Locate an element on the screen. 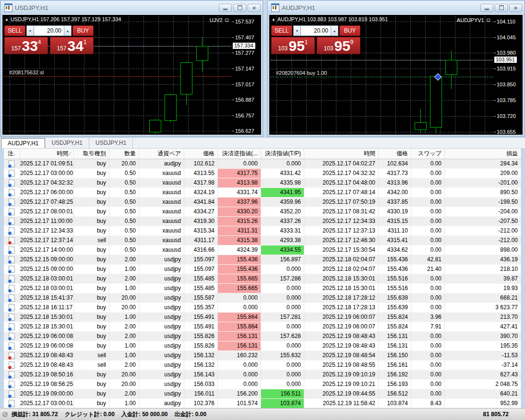 The image size is (525, 420). history-row: 2025.12.17 07:48:25buy0.50xauusd4341.844… is located at coordinates (262, 202).